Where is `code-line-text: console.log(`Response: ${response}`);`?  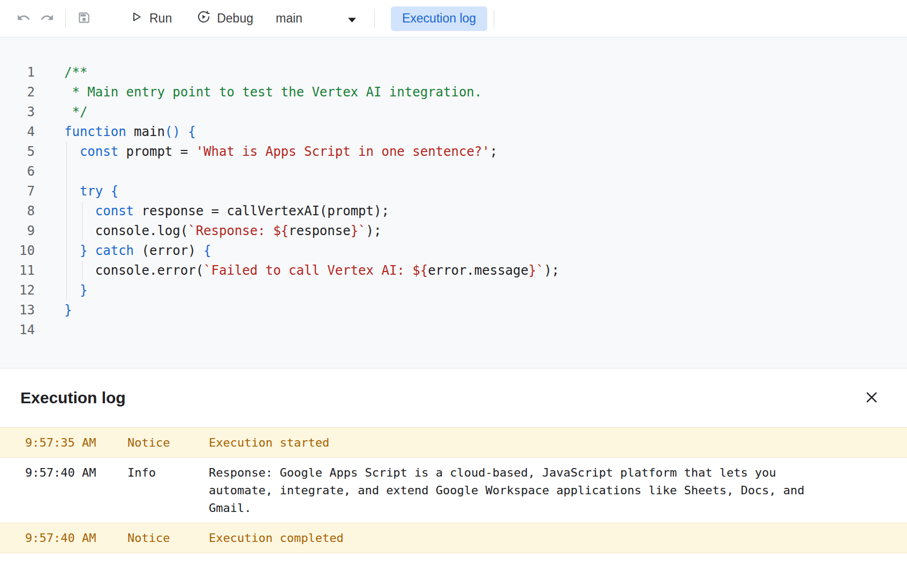
code-line-text: console.log(`Response: ${response}`); is located at coordinates (208, 231).